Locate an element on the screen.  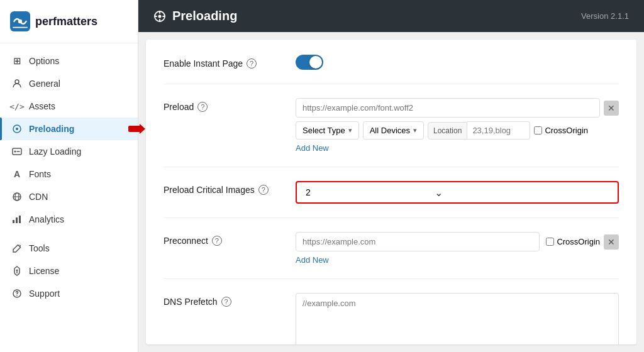
preload-critical-images-help: ? is located at coordinates (264, 190).